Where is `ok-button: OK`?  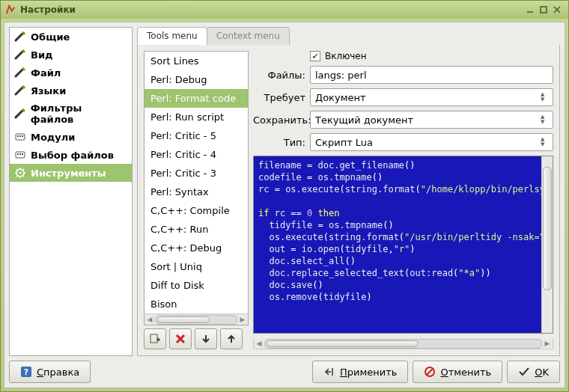
ok-button: OK is located at coordinates (533, 372).